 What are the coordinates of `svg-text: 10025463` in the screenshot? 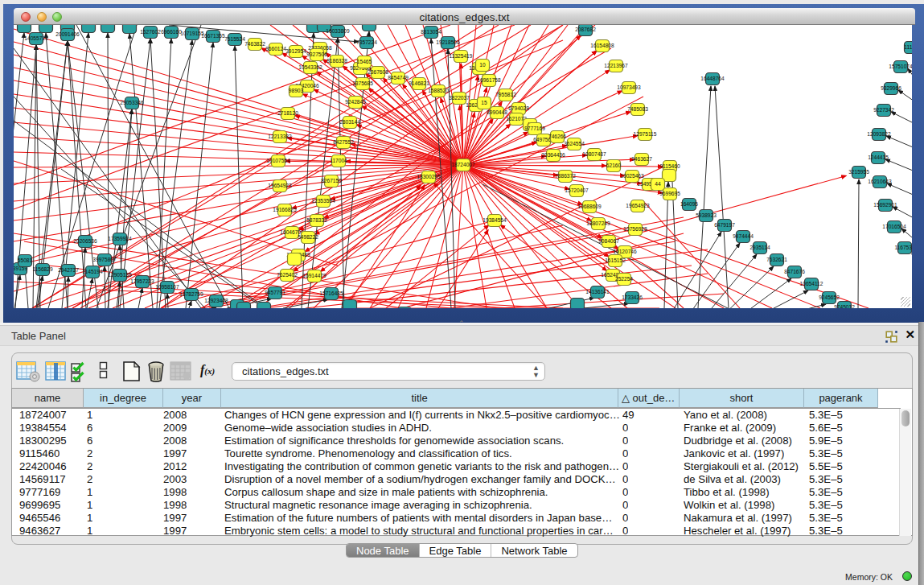 It's located at (632, 175).